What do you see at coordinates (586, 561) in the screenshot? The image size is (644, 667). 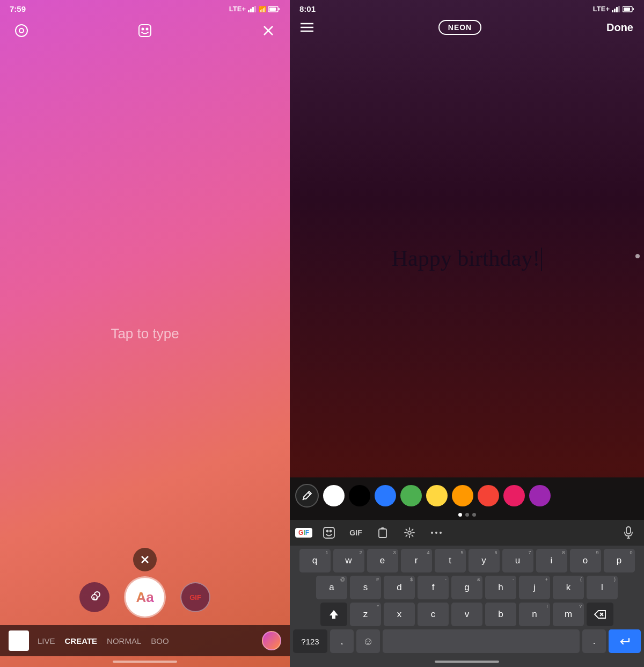 I see `key-o: o9` at bounding box center [586, 561].